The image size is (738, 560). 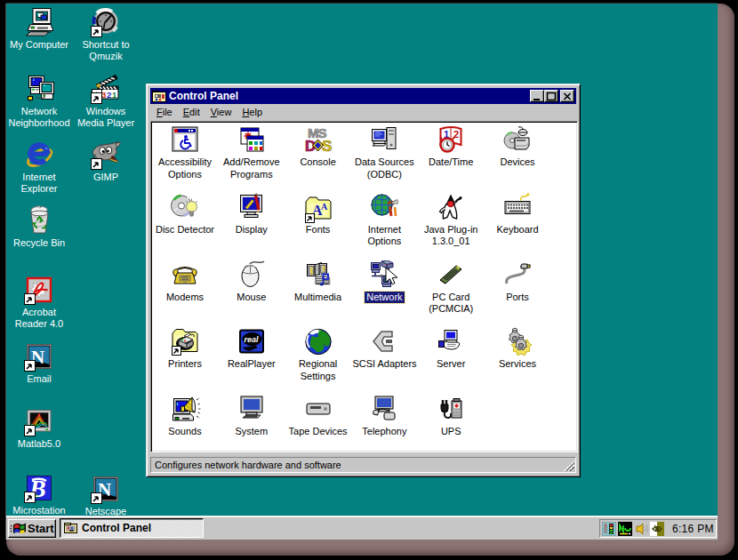 I want to click on svg-text: 1, so click(x=115, y=94).